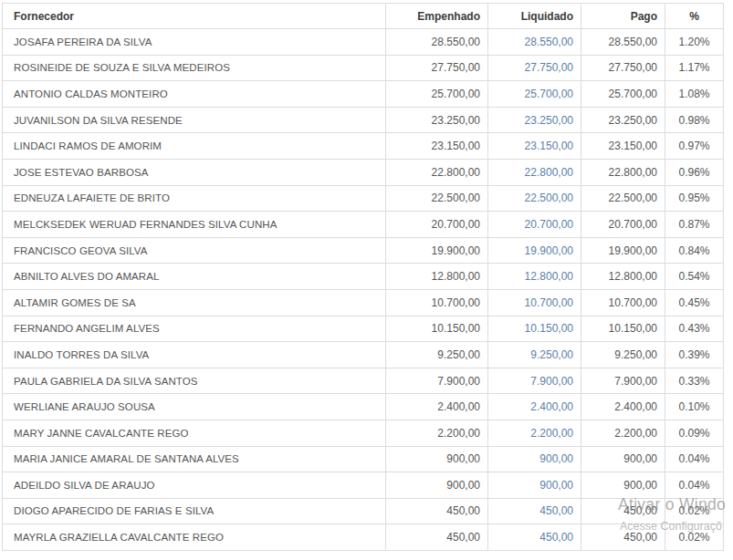 This screenshot has height=560, width=733. I want to click on fornecedor-cell: WERLIANE ARAUJO SOUSA, so click(194, 407).